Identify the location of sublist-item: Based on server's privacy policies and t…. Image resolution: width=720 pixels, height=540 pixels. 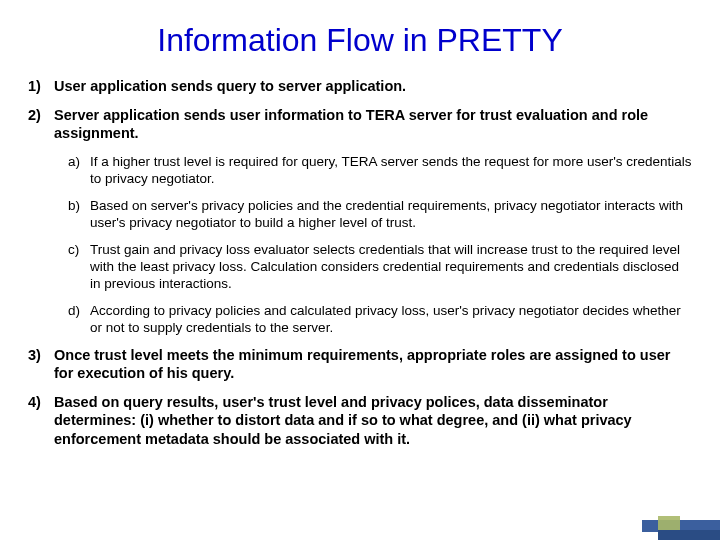
(380, 214).